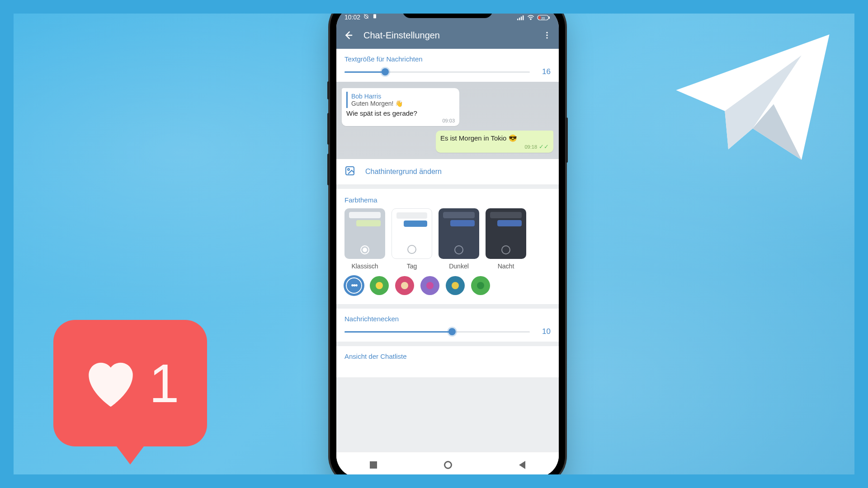  I want to click on theme-label: Dunkel, so click(459, 266).